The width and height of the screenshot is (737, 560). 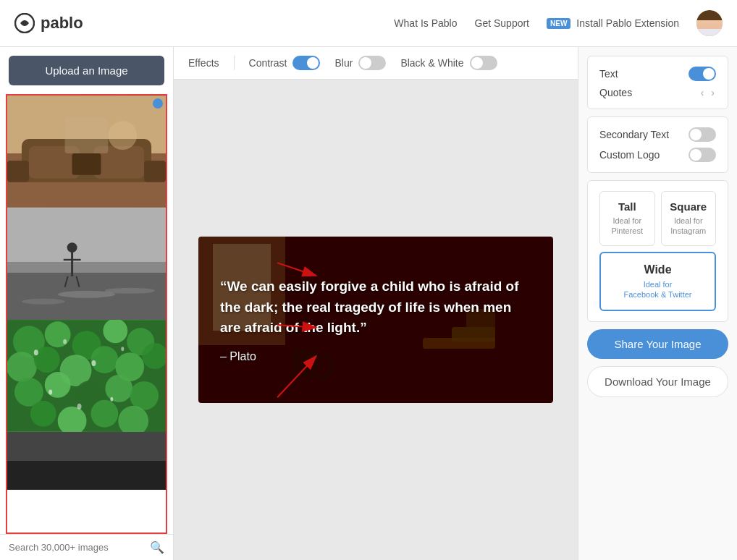 I want to click on blur-group: Blur, so click(x=361, y=63).